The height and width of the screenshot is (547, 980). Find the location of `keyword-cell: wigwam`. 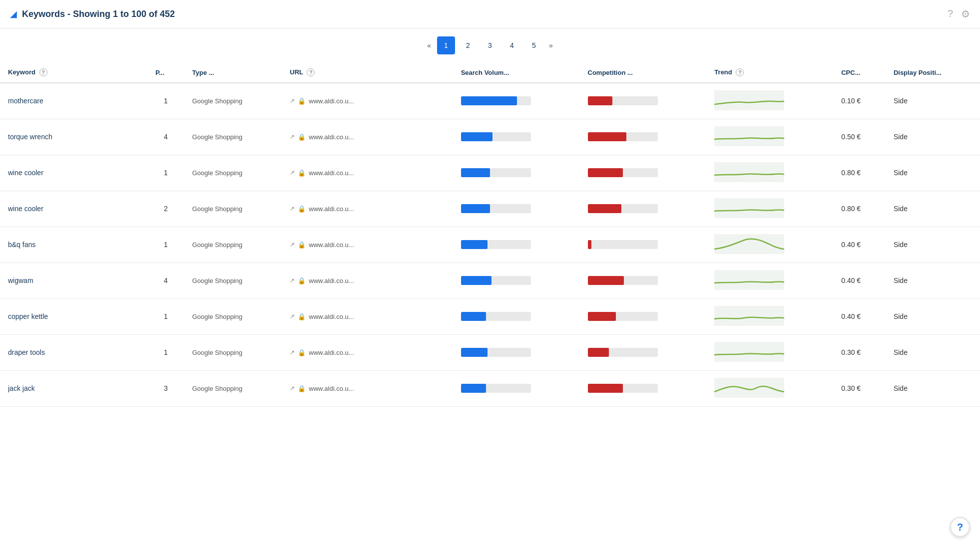

keyword-cell: wigwam is located at coordinates (74, 280).